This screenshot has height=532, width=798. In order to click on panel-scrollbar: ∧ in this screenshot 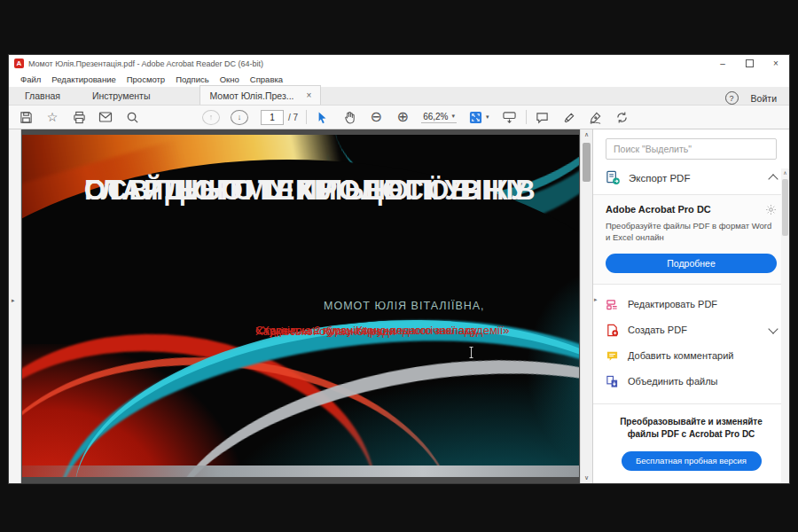, I will do `click(786, 326)`.